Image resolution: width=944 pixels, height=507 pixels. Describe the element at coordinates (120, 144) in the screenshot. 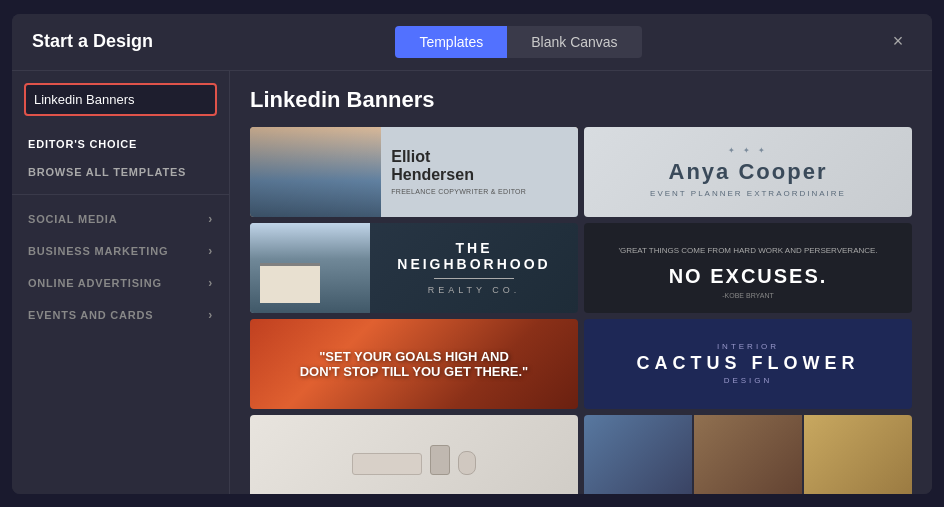

I see `sidebar-item-editors-choice: Editor's Choice` at that location.